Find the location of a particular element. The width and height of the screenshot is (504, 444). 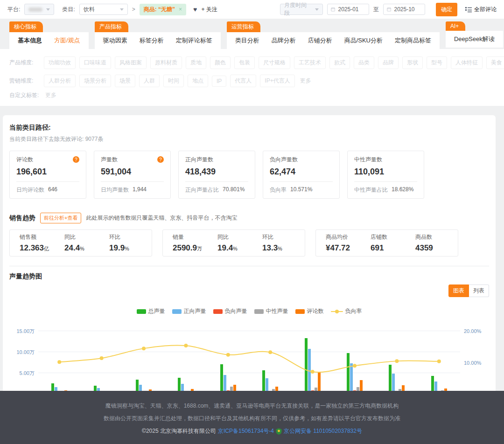

nav-item-标签分析: 标签分析 is located at coordinates (152, 41).